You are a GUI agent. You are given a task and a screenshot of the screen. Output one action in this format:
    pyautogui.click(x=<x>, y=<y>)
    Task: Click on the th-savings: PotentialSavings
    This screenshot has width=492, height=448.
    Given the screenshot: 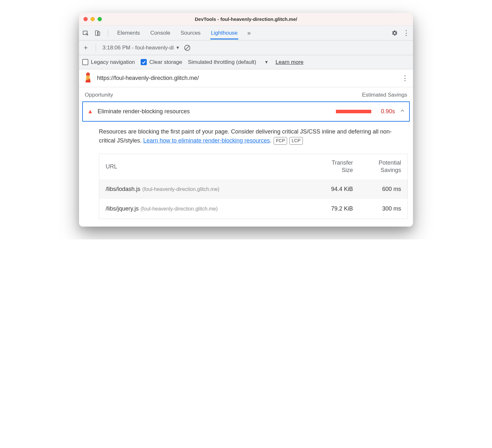 What is the action you would take?
    pyautogui.click(x=377, y=167)
    